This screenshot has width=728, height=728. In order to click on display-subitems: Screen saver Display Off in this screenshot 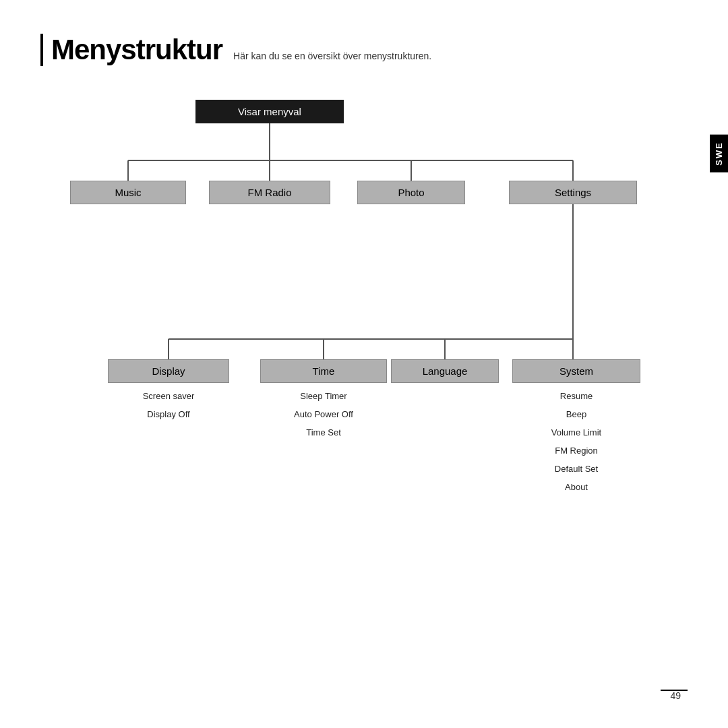, I will do `click(169, 402)`.